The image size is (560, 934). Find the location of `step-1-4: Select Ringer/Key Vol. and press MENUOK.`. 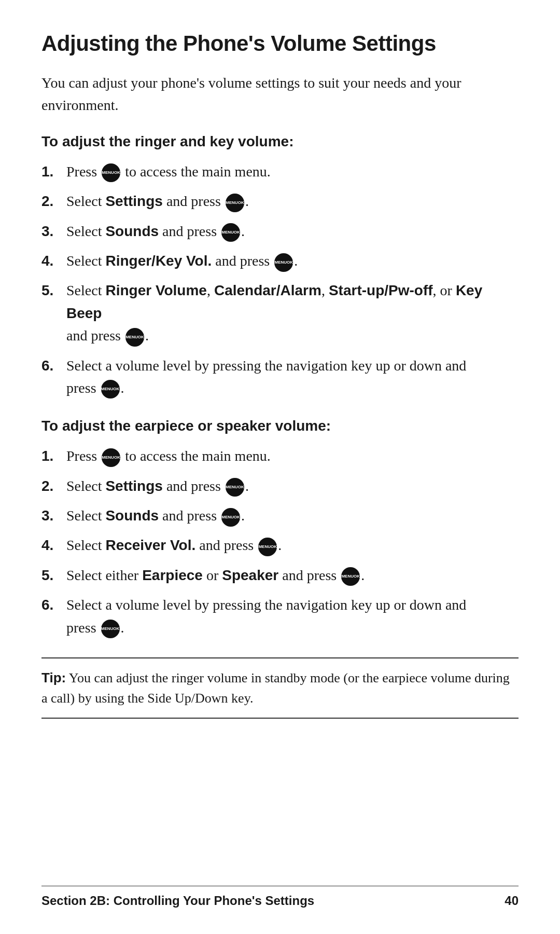

step-1-4: Select Ringer/Key Vol. and press MENUOK. is located at coordinates (280, 260).